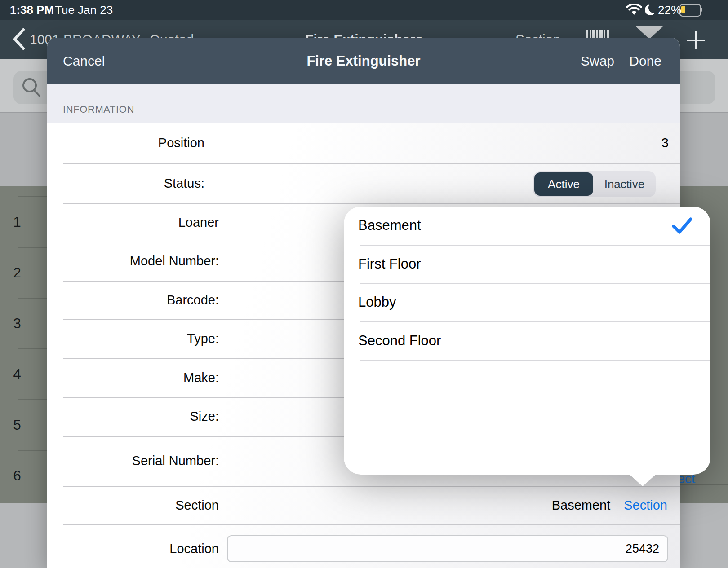 This screenshot has width=728, height=568. What do you see at coordinates (141, 461) in the screenshot?
I see `serial-number-label: Serial Number:` at bounding box center [141, 461].